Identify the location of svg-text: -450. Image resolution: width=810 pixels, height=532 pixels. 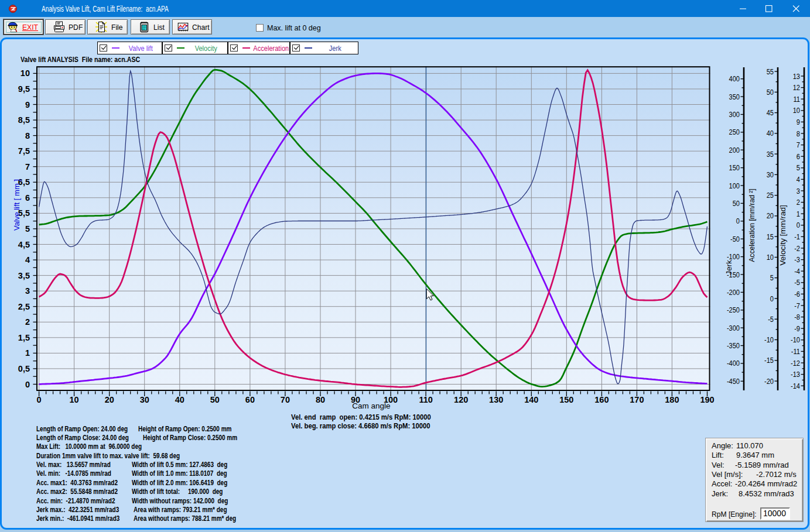
(733, 382).